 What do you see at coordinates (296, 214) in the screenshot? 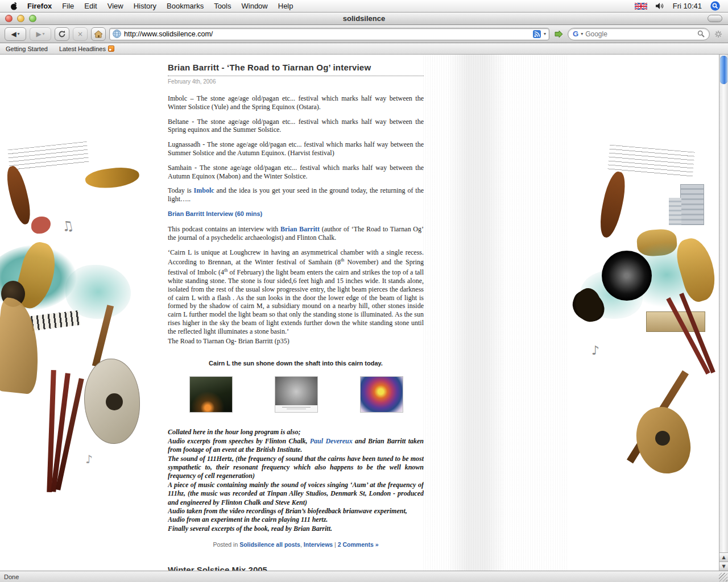
I see `post-paragraph: Brian Barritt Interview (60 mins)` at bounding box center [296, 214].